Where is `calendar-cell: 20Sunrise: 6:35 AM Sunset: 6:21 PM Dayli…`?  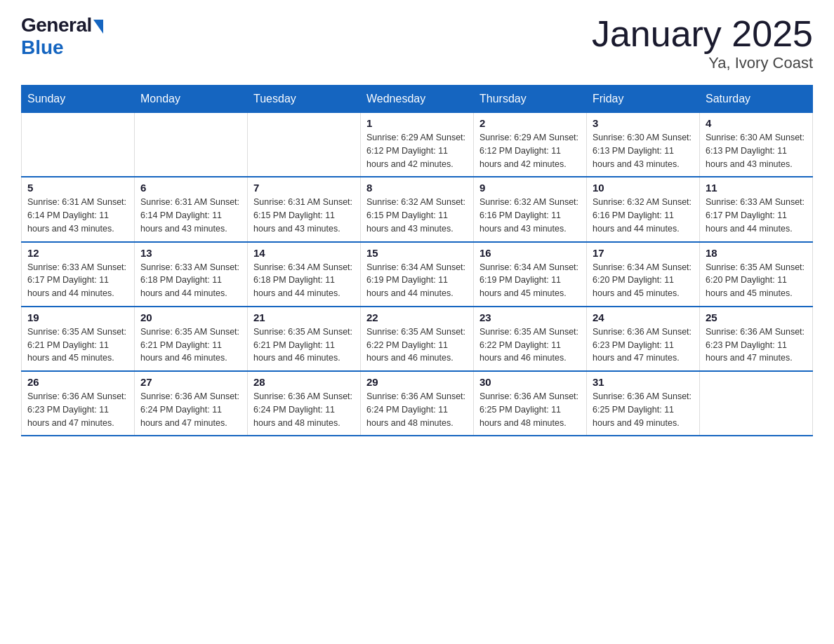
calendar-cell: 20Sunrise: 6:35 AM Sunset: 6:21 PM Dayli… is located at coordinates (191, 339).